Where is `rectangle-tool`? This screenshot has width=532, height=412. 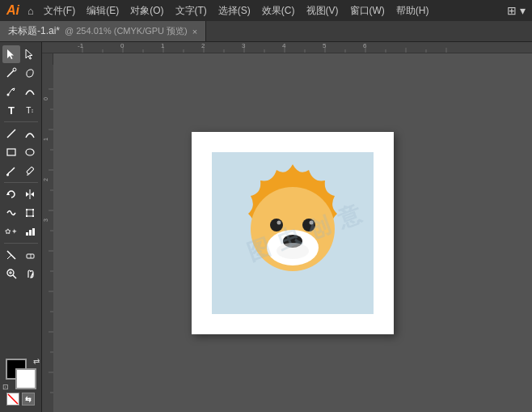
rectangle-tool is located at coordinates (11, 152).